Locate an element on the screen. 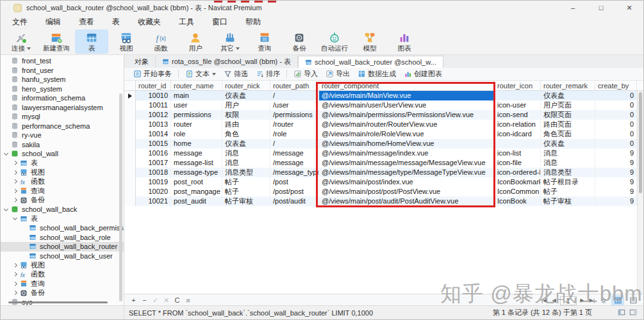 The width and height of the screenshot is (644, 320). table-toolbar-data-generate-button: 数据生成 is located at coordinates (377, 74).